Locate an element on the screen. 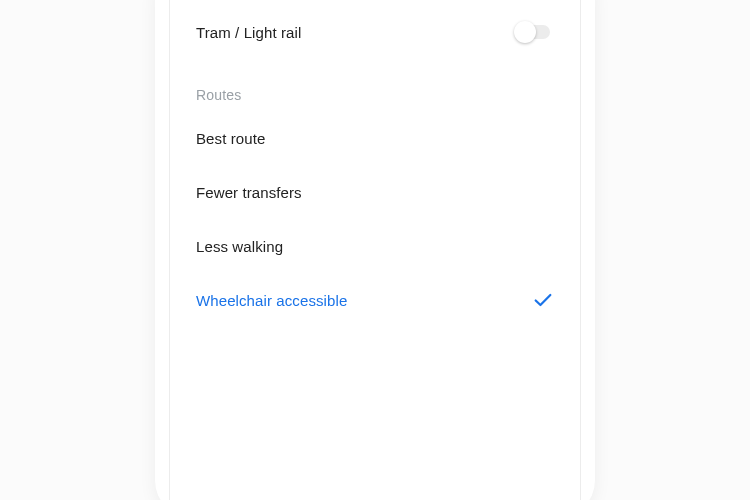 Image resolution: width=750 pixels, height=500 pixels. transport-row-tram: Tram / Light rail is located at coordinates (375, 32).